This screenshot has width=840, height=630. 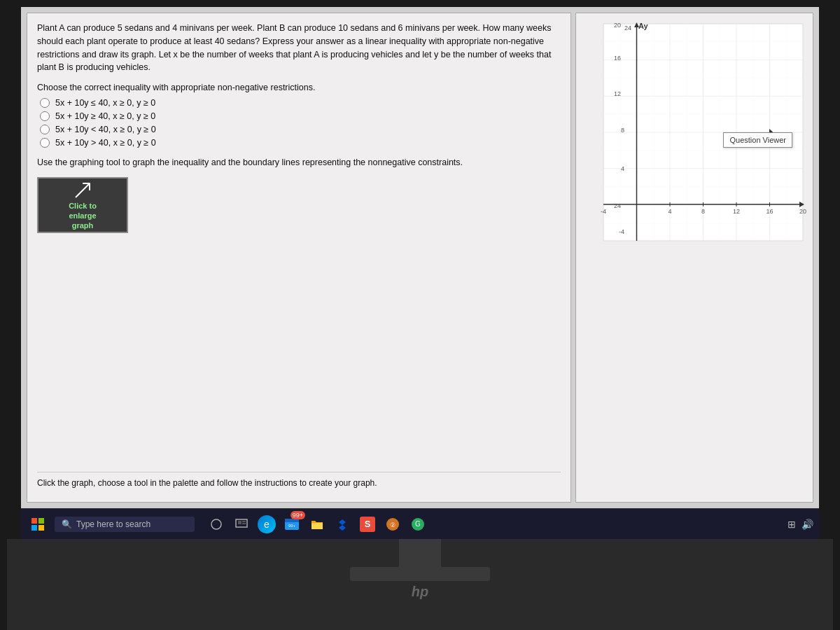 I want to click on graph-thumbnail-content: Click toenlargegraph, so click(x=83, y=206).